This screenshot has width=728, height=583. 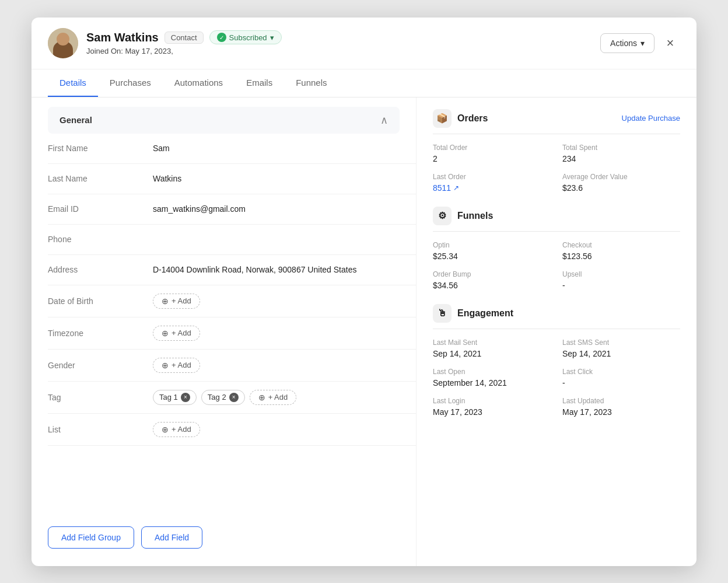 What do you see at coordinates (234, 397) in the screenshot?
I see `tag-2-remove-button: ×` at bounding box center [234, 397].